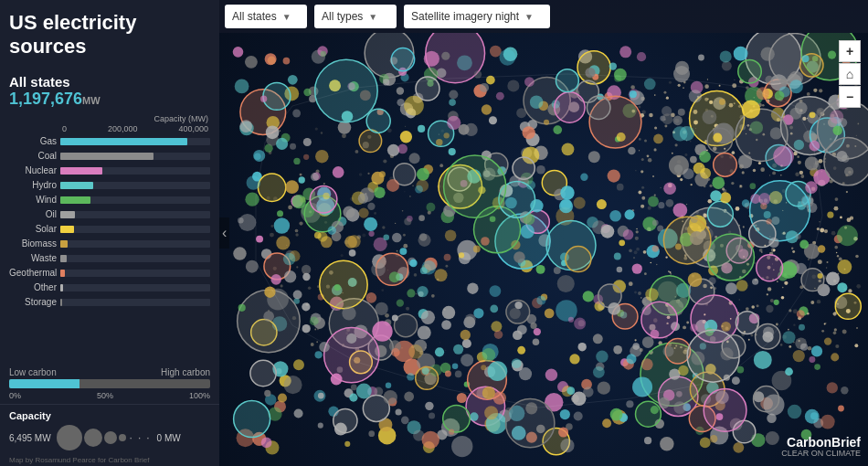 The height and width of the screenshot is (466, 868). I want to click on imagery-dropdown-arrow: ▼, so click(529, 16).